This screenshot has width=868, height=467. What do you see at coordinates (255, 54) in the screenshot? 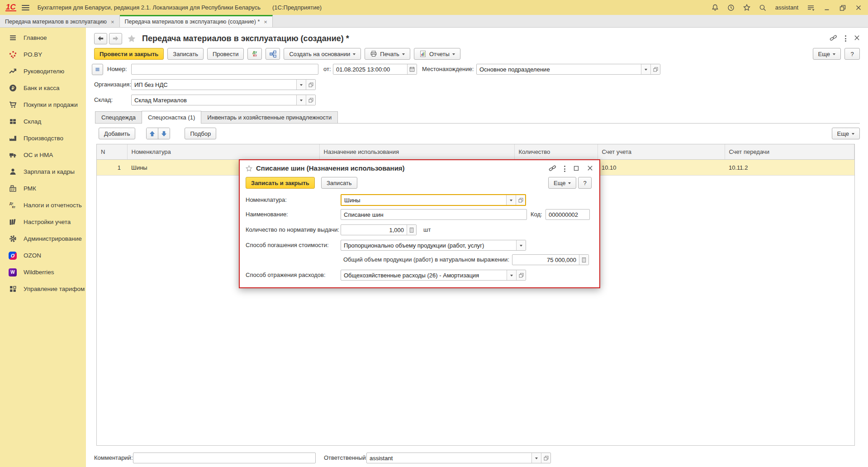
I see `show-postings-button: ДтКт` at bounding box center [255, 54].